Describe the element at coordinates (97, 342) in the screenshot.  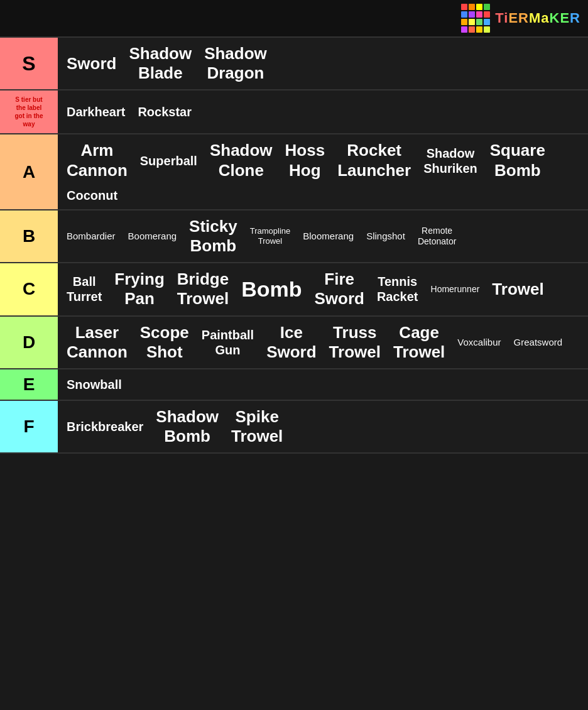
I see `list-item: LaserCannon` at that location.